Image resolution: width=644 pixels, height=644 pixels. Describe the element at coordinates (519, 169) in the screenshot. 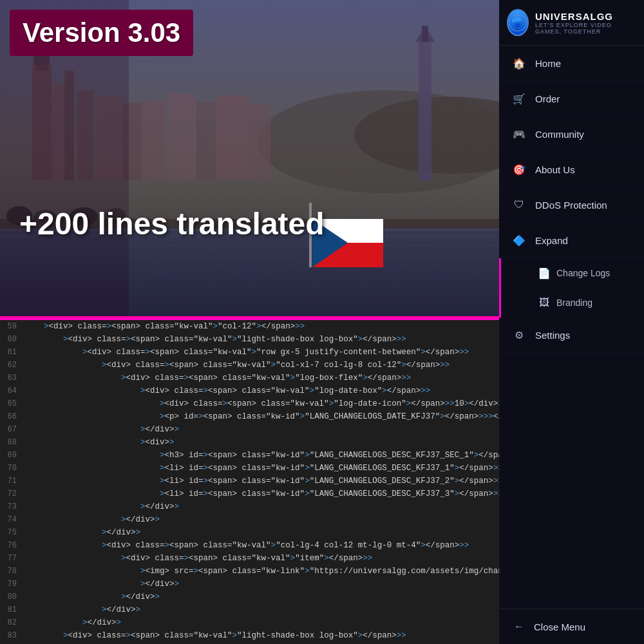

I see `about-icon: 🎯` at that location.